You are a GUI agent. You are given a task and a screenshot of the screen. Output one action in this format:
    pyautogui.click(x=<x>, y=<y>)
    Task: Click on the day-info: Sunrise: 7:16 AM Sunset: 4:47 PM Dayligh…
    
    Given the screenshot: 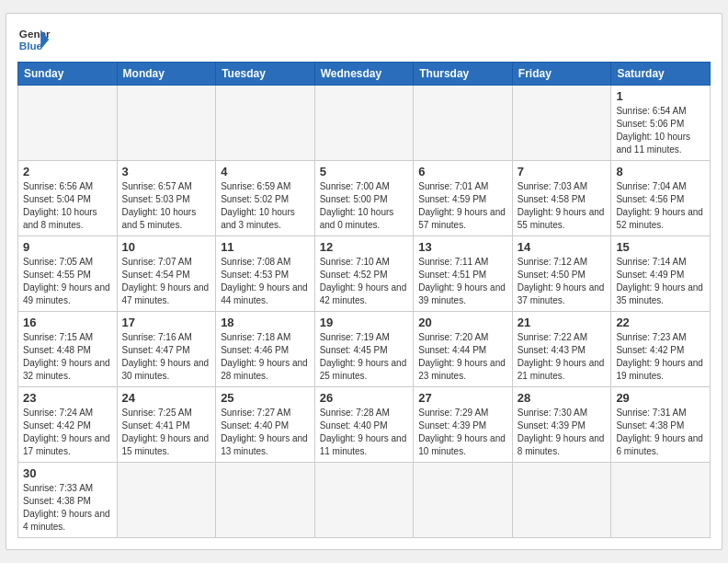 What is the action you would take?
    pyautogui.click(x=167, y=357)
    